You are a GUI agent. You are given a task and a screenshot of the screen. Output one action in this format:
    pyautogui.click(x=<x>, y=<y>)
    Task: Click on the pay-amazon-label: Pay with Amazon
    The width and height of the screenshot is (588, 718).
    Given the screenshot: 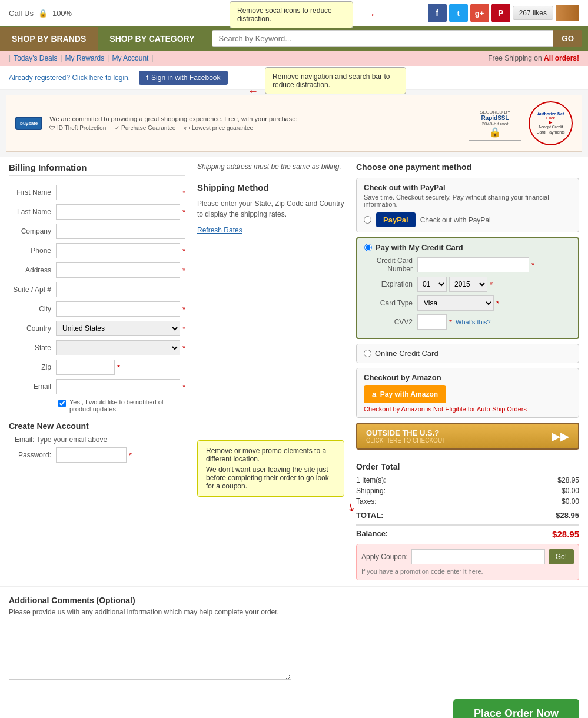 What is the action you would take?
    pyautogui.click(x=409, y=394)
    